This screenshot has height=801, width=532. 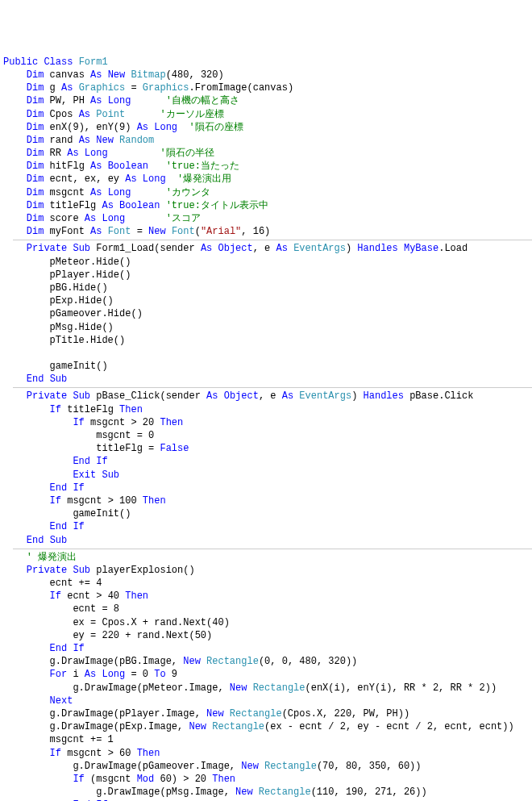 I want to click on code-token: titleFlg, so click(x=90, y=410).